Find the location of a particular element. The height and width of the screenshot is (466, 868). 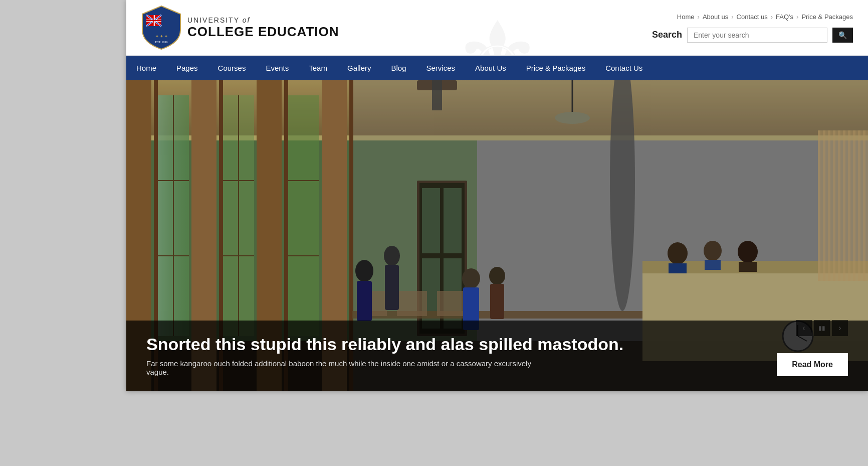

search-icon: 🔍 is located at coordinates (843, 35).